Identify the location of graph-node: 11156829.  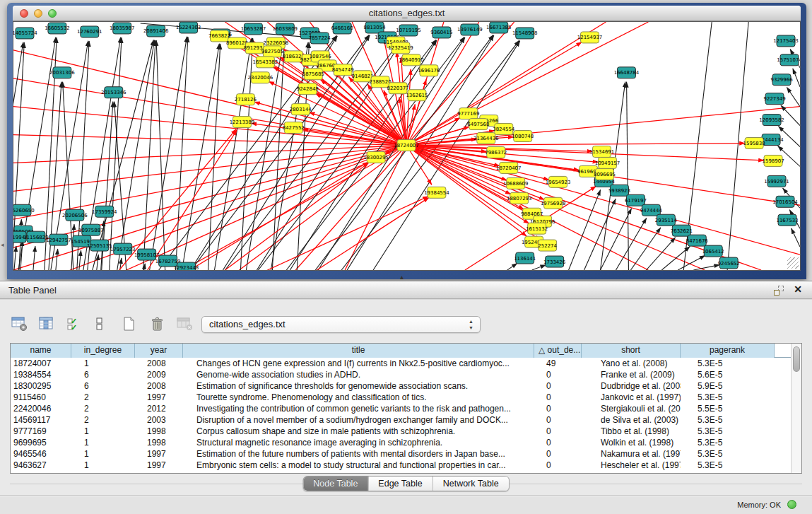
(36, 237).